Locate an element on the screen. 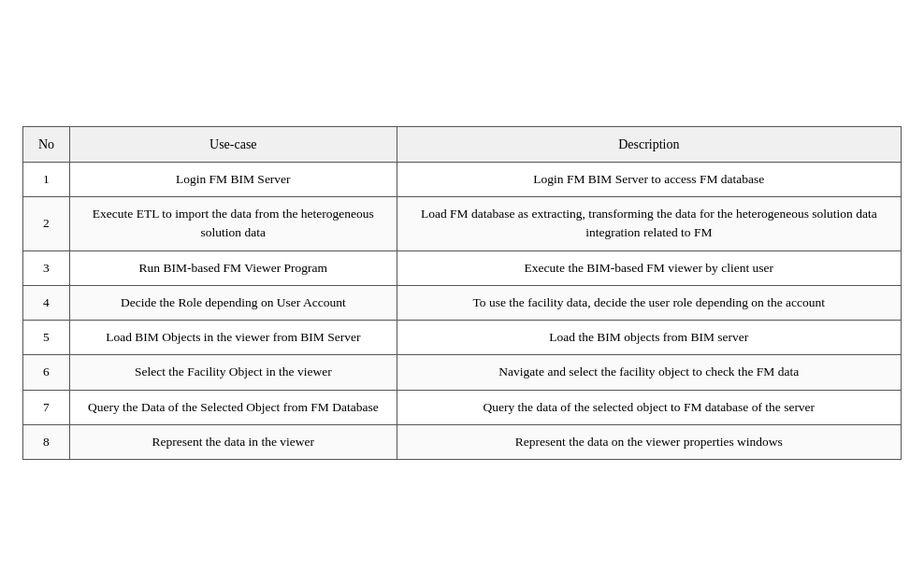  cell-usecase: Login FM BIM Server is located at coordinates (233, 179).